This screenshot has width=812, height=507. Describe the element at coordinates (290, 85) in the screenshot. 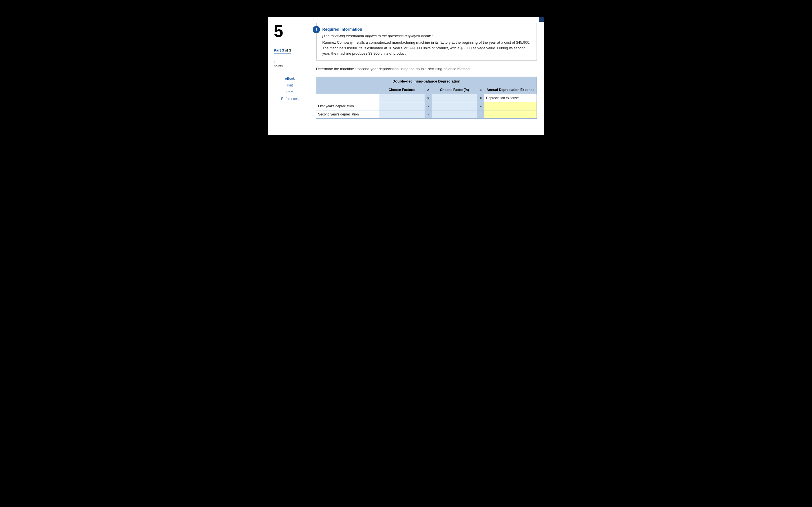

I see `hint-link: Hint` at that location.